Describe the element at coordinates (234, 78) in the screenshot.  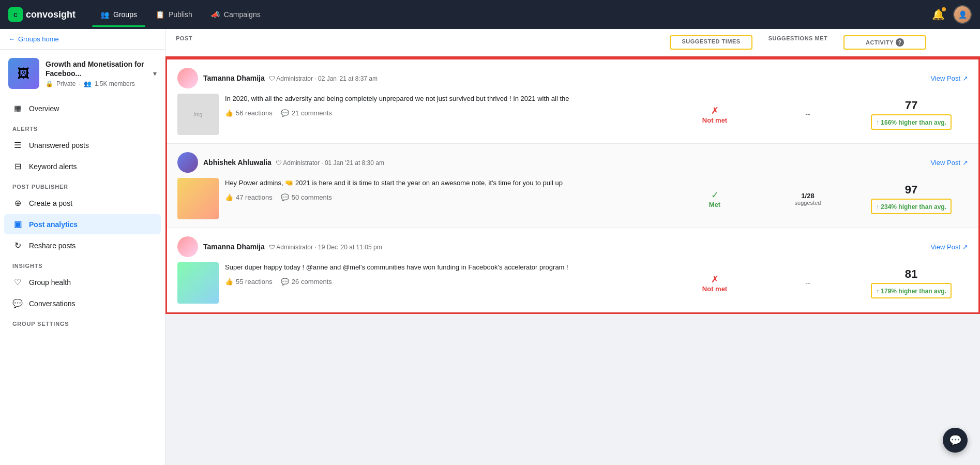
I see `author-name-1: Tamanna Dhamija` at that location.